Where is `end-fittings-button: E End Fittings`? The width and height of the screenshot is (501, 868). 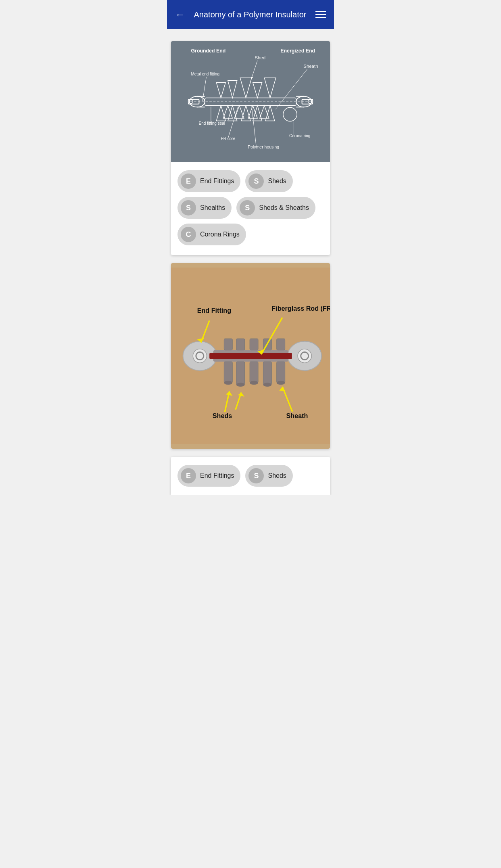
end-fittings-button: E End Fittings is located at coordinates (209, 181).